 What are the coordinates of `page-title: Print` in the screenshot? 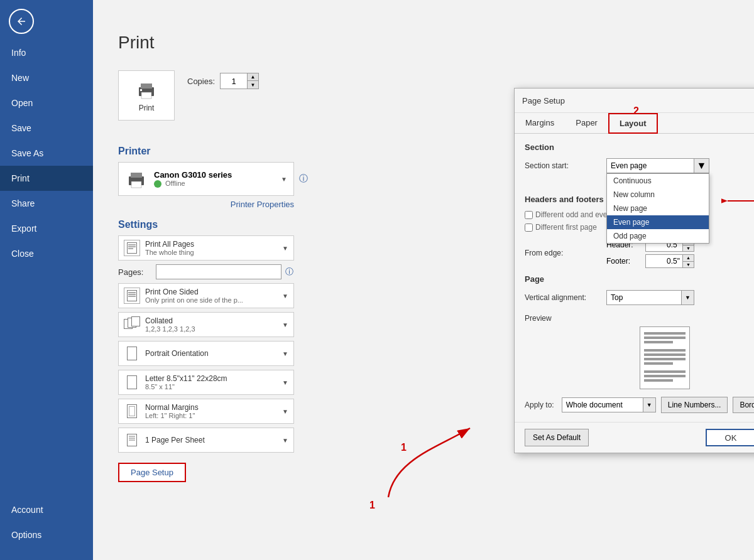 It's located at (423, 43).